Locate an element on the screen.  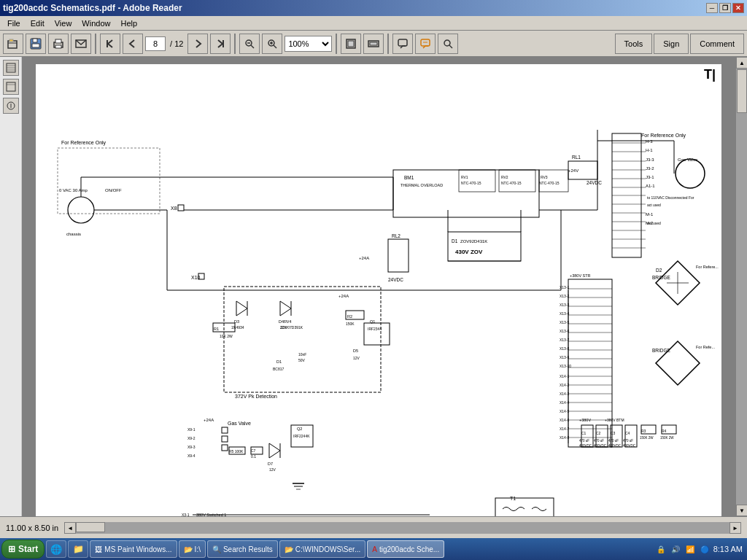
taskbar-windows: 📂 C:\WINDOWS\Ser... is located at coordinates (322, 549).